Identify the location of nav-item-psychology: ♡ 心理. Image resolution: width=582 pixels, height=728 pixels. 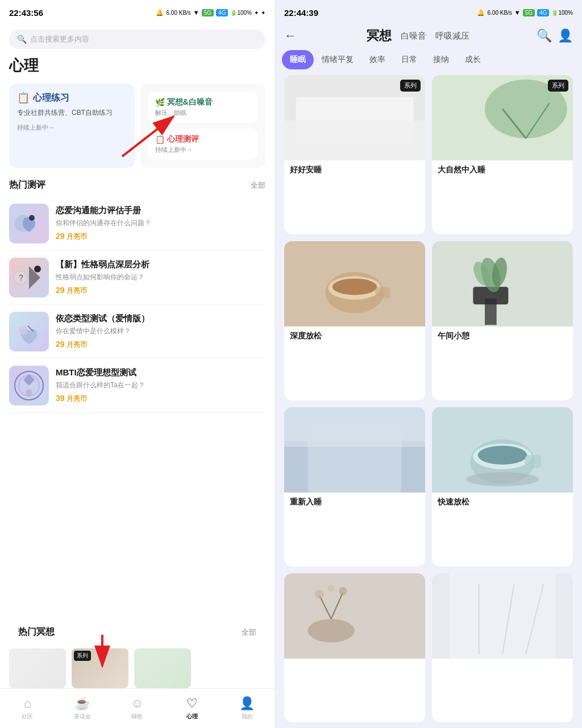
(192, 709).